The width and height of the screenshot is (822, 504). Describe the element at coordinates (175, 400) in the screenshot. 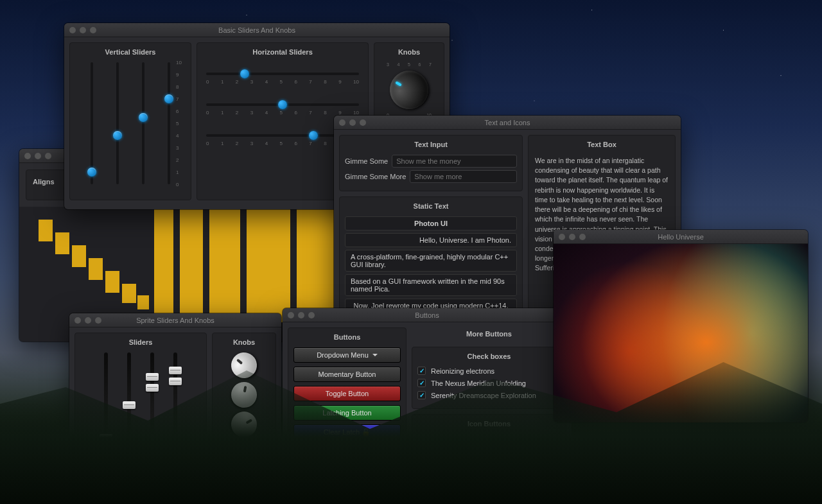

I see `sprite-window: Sprite Sliders And Knobs Sliders Knobs` at that location.